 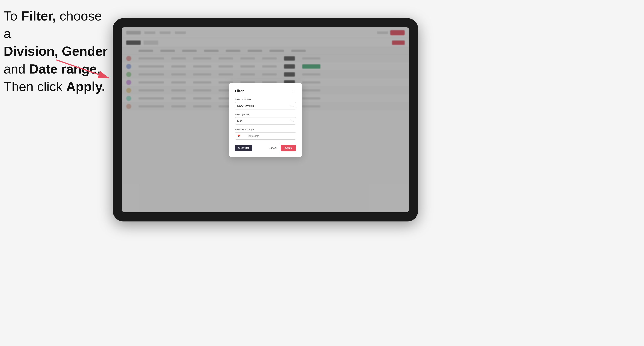 I want to click on chevron-division-icon: ⌄, so click(x=293, y=106).